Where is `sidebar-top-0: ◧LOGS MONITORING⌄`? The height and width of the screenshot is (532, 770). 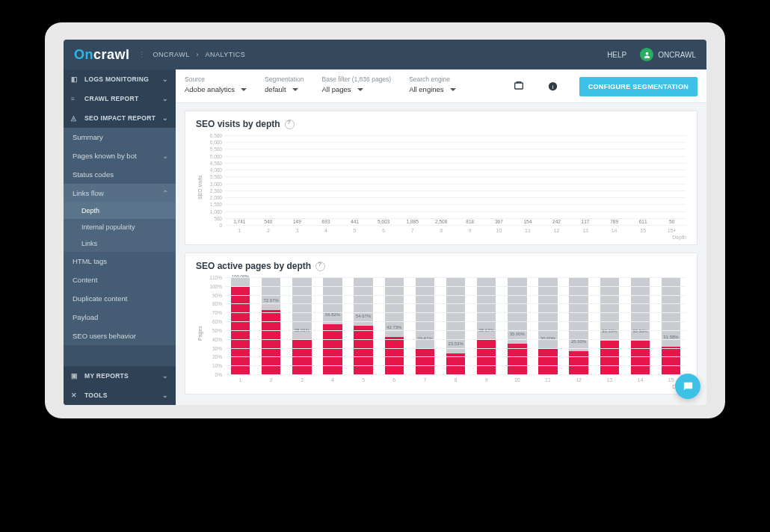 sidebar-top-0: ◧LOGS MONITORING⌄ is located at coordinates (120, 79).